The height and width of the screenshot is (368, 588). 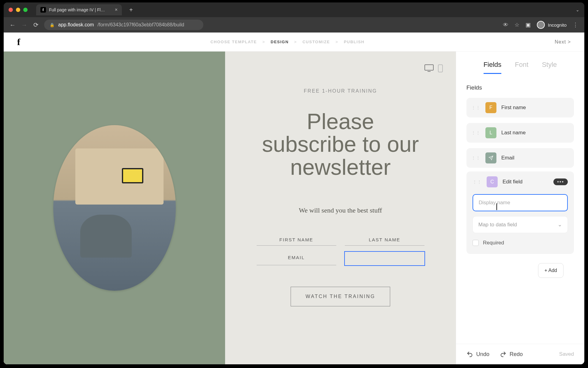 I want to click on field-row-last-name: ⋮⋮ L Last name, so click(x=520, y=133).